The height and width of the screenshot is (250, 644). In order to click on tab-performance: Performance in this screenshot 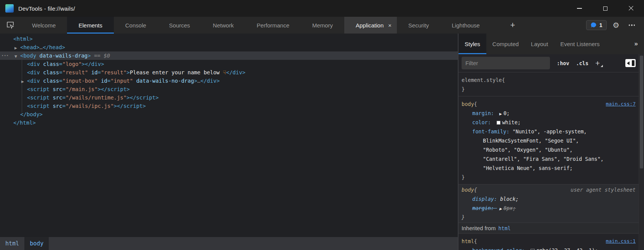, I will do `click(273, 25)`.